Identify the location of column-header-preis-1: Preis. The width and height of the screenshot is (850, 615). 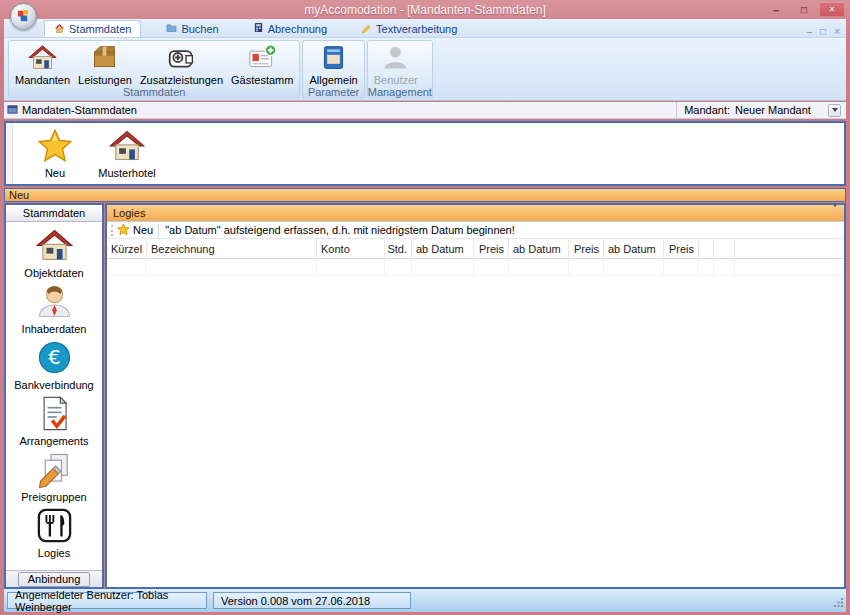
(492, 248).